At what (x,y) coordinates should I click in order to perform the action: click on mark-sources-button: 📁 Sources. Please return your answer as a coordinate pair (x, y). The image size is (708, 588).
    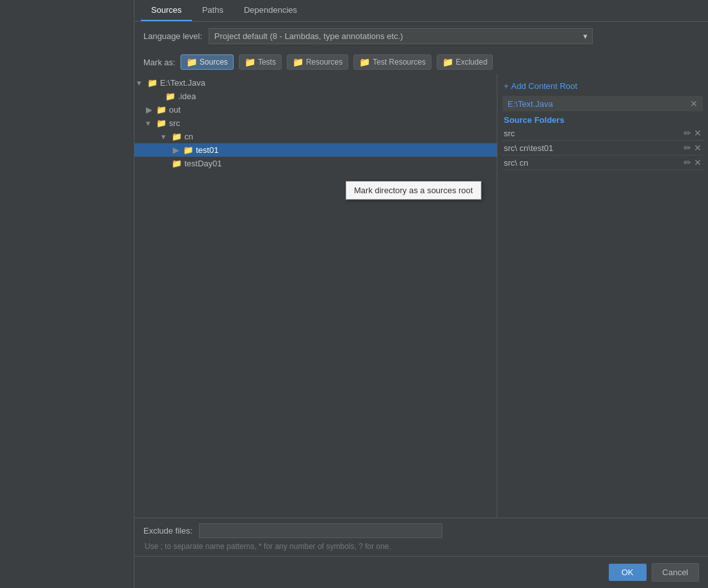
    Looking at the image, I should click on (207, 62).